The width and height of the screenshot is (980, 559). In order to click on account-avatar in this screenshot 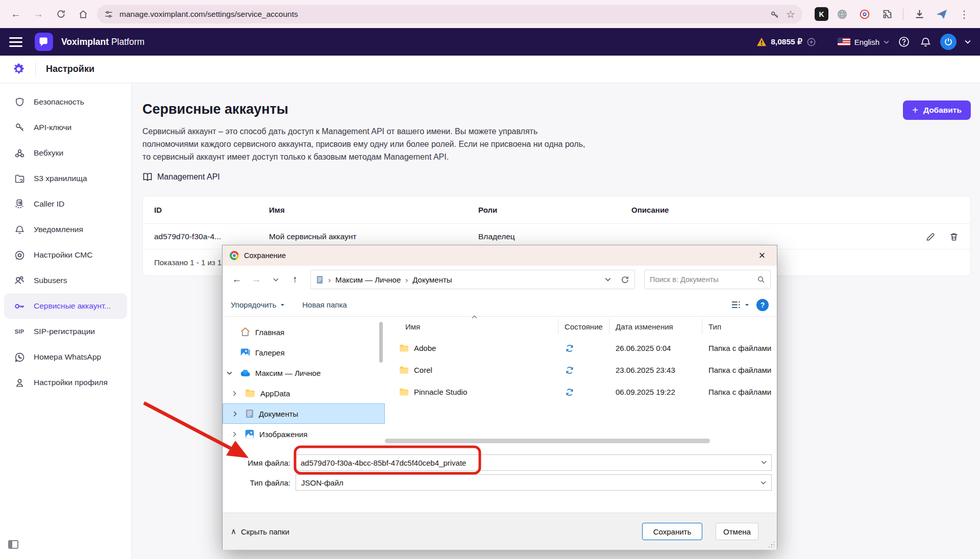, I will do `click(948, 42)`.